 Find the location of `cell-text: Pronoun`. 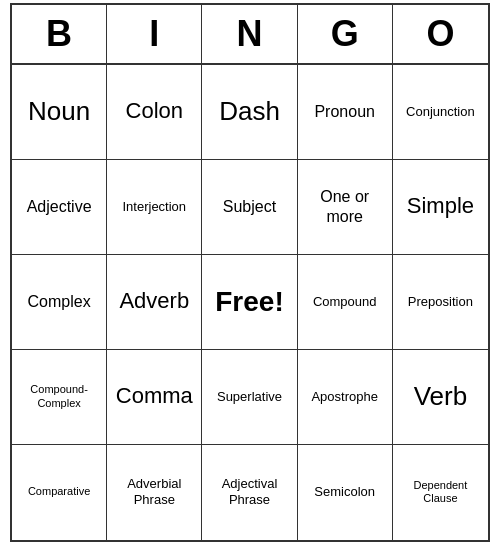

cell-text: Pronoun is located at coordinates (344, 112).